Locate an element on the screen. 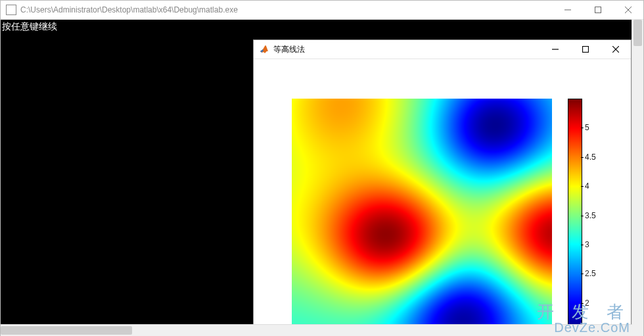 This screenshot has width=644, height=336. matlab-icon is located at coordinates (264, 49).